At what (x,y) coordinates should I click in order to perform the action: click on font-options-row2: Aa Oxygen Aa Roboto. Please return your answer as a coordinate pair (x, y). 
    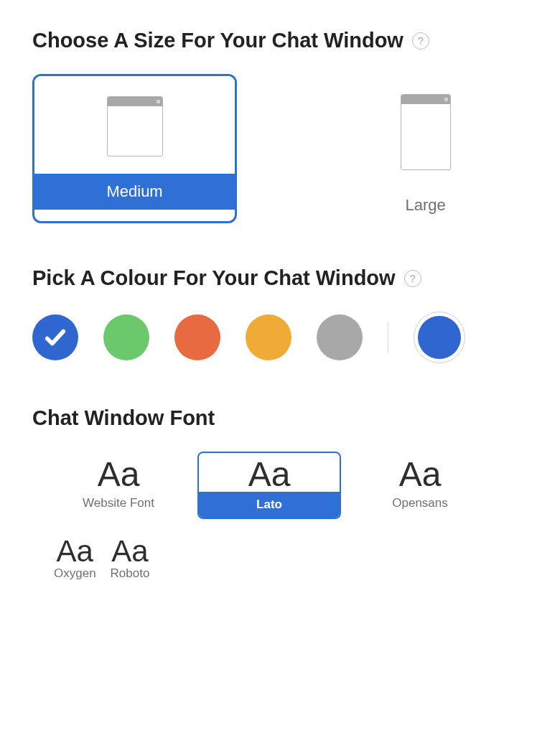
    Looking at the image, I should click on (280, 558).